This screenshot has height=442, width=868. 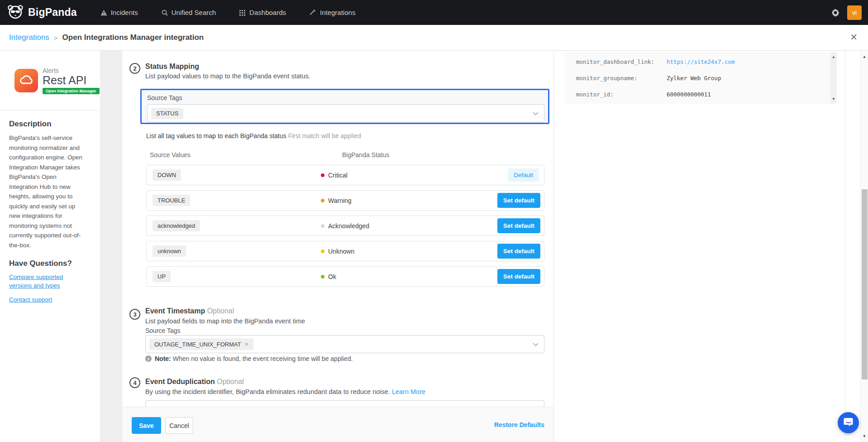 What do you see at coordinates (345, 276) in the screenshot?
I see `mapping-row-up: UP Ok Set default` at bounding box center [345, 276].